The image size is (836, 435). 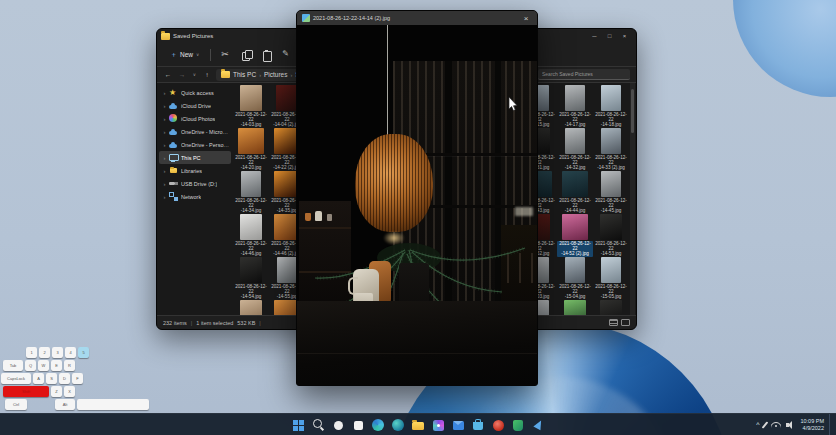 I want to click on key-ctrl: Ctrl, so click(x=16, y=404).